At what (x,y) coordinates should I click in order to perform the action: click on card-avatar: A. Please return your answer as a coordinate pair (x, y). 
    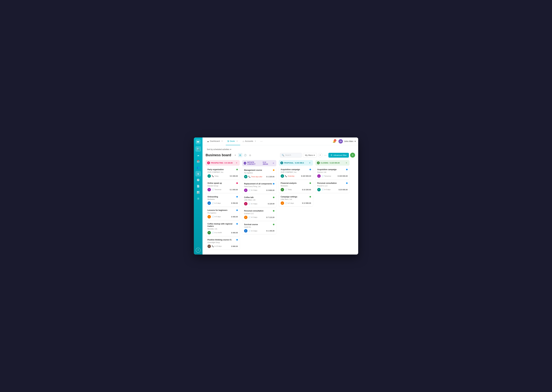
    Looking at the image, I should click on (319, 176).